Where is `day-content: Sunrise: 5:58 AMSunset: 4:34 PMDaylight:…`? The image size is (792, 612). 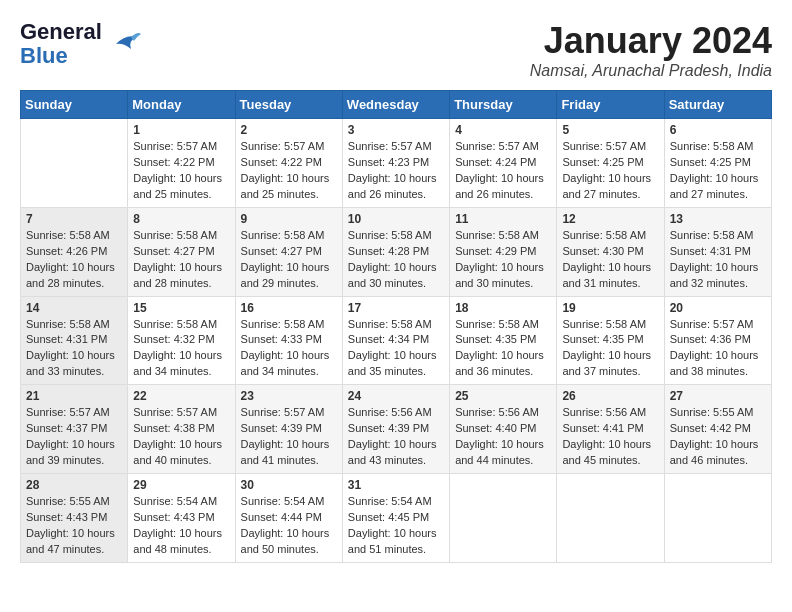 day-content: Sunrise: 5:58 AMSunset: 4:34 PMDaylight:… is located at coordinates (396, 349).